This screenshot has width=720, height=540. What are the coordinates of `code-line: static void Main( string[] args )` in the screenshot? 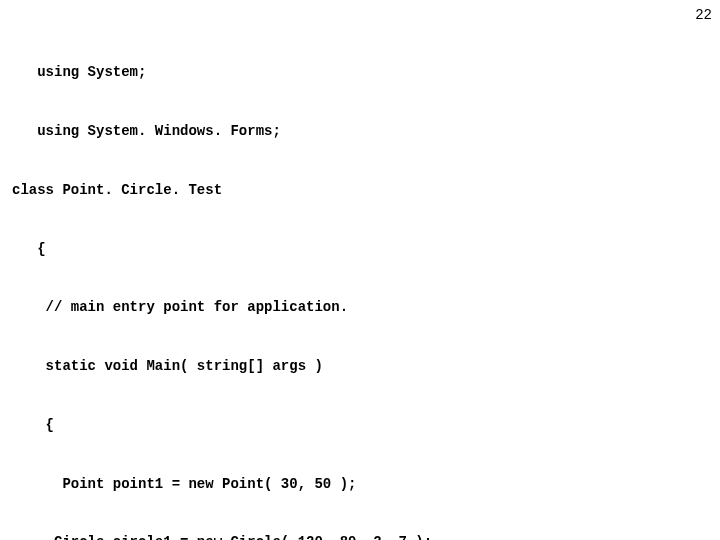 It's located at (314, 367).